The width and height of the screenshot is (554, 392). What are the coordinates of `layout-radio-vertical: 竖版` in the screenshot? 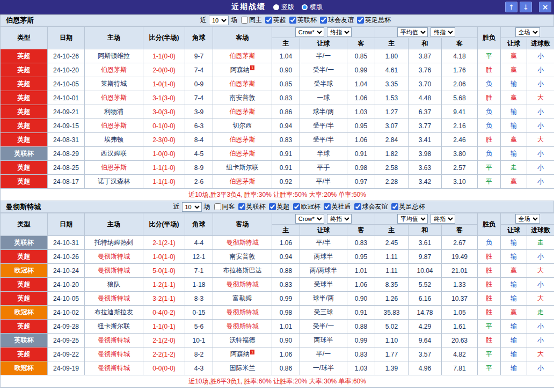 It's located at (283, 8).